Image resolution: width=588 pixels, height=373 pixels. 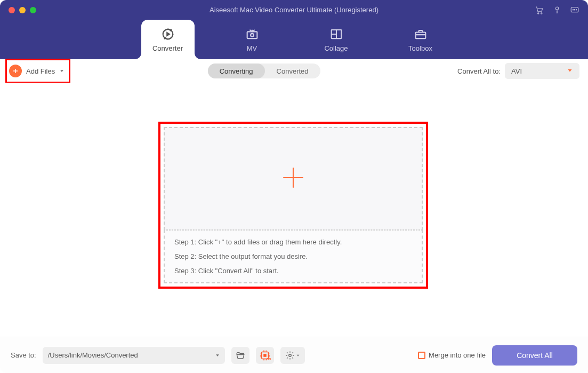 What do you see at coordinates (252, 48) in the screenshot?
I see `nav-label: MV` at bounding box center [252, 48].